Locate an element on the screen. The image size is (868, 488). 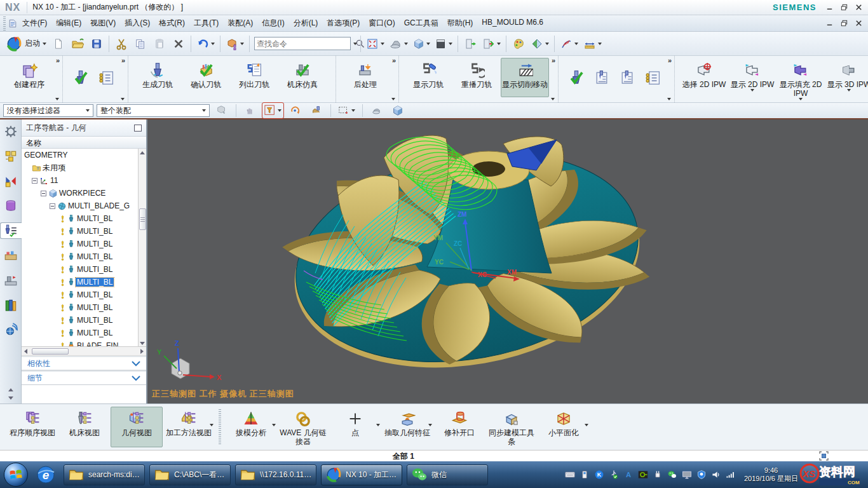
fit-view-button is located at coordinates (375, 44).